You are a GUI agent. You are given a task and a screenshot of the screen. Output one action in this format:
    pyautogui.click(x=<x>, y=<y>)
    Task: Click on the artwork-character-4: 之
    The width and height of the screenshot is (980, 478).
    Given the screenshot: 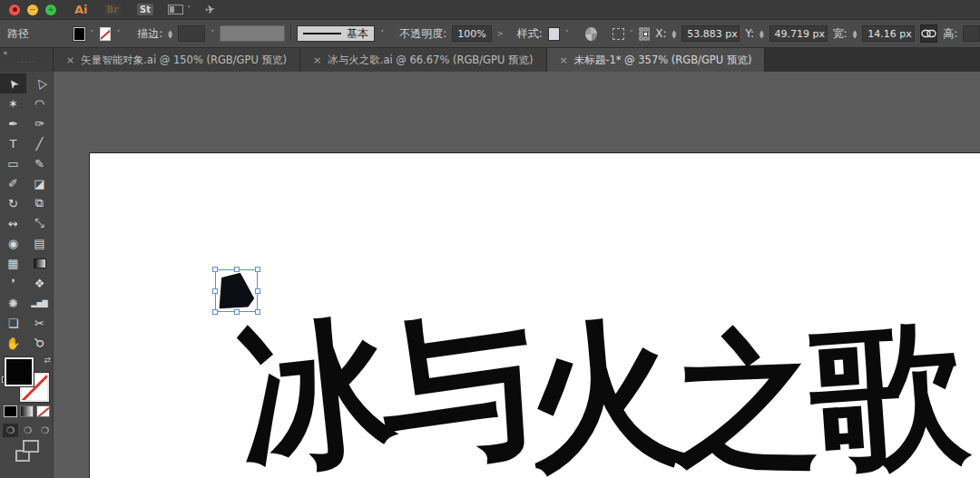 What is the action you would take?
    pyautogui.click(x=740, y=403)
    